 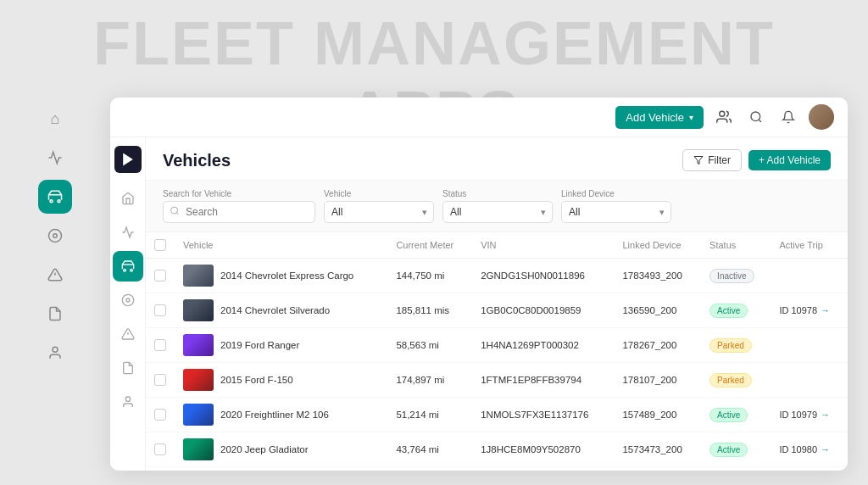 I want to click on avatar-image, so click(x=821, y=117).